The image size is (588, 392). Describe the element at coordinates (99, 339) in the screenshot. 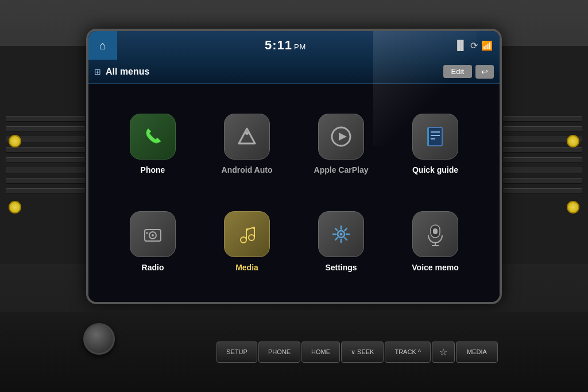

I see `volume-knob` at that location.